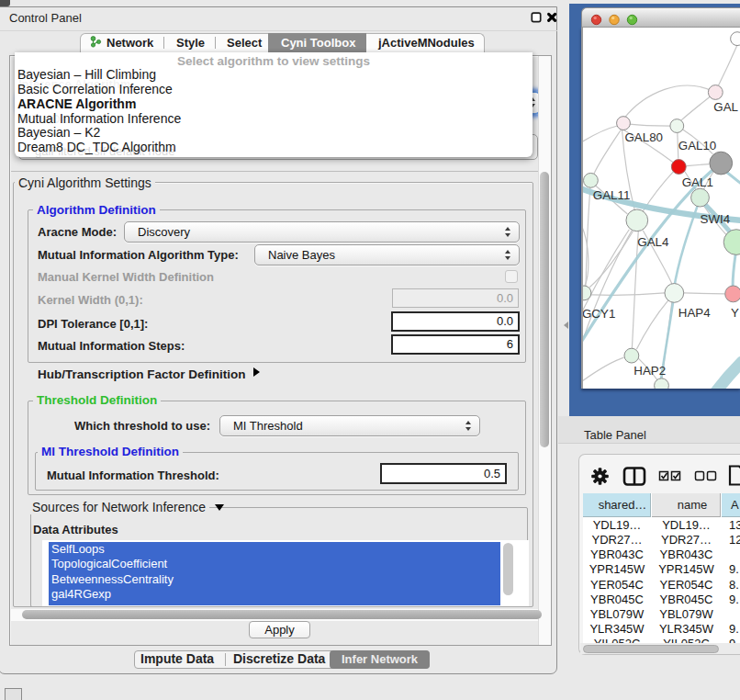 This screenshot has height=700, width=740. I want to click on svg-text: GAL, so click(725, 107).